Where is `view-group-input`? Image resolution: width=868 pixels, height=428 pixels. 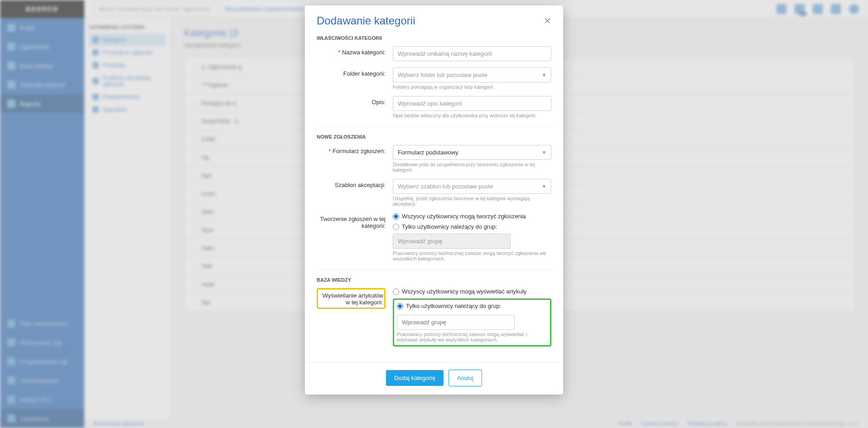
view-group-input is located at coordinates (456, 322).